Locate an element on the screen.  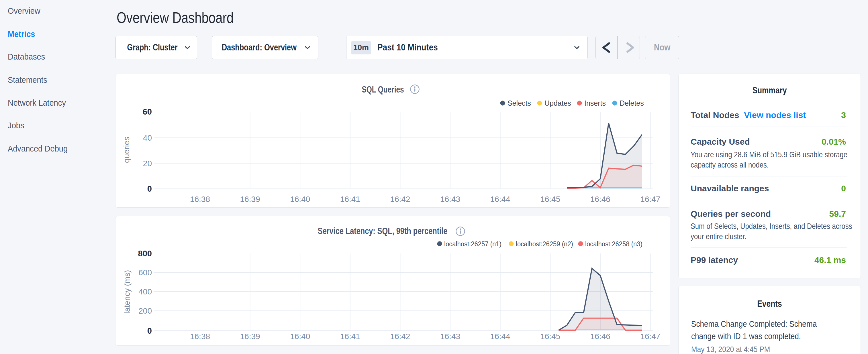
svg-text: 600 is located at coordinates (145, 272).